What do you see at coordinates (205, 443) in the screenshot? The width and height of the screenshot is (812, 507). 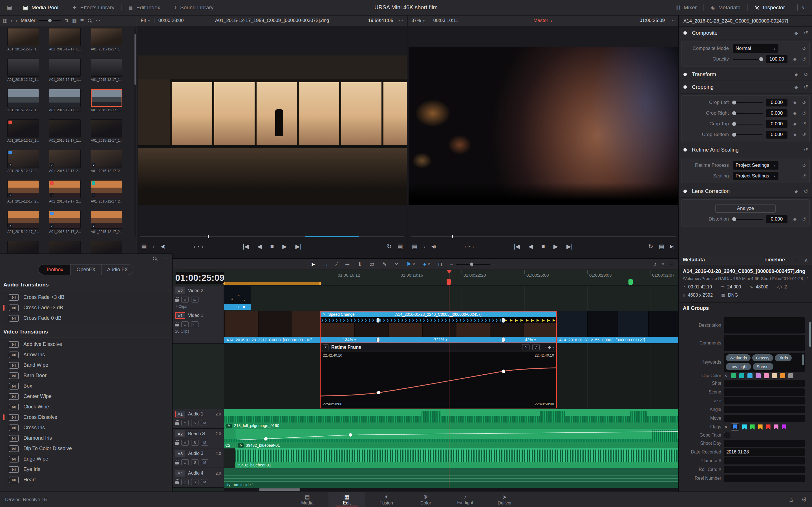 I see `mute-button: M` at bounding box center [205, 443].